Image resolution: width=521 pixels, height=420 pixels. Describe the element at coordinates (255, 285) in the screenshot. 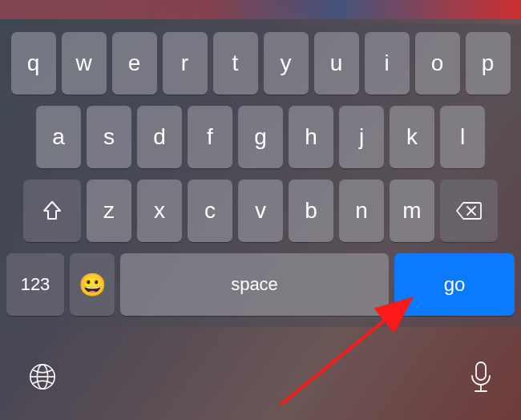

I see `key-label: space` at that location.